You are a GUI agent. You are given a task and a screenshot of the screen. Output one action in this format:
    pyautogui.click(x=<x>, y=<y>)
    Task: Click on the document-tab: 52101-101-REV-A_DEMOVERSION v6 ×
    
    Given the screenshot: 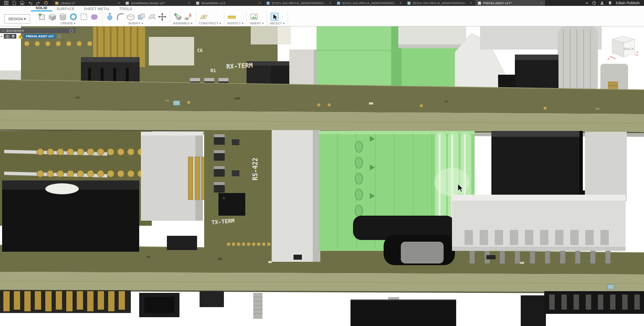 What is the action you would take?
    pyautogui.click(x=440, y=3)
    